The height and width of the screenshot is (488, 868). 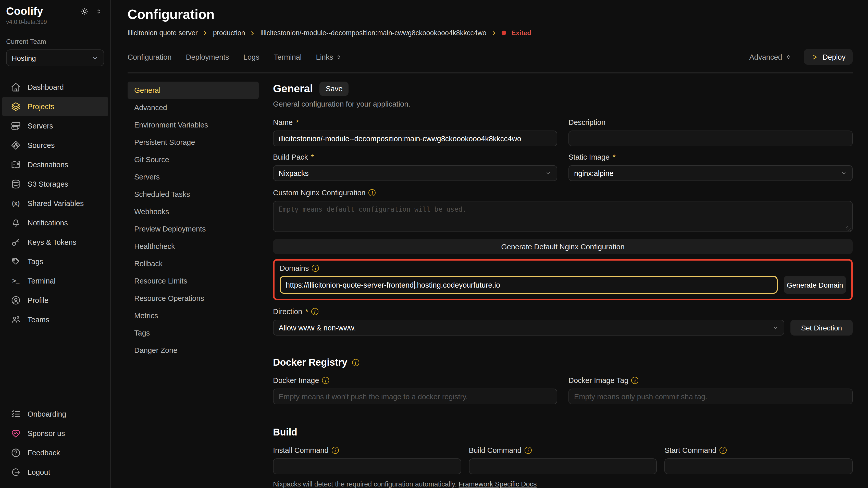 I want to click on sidebar-item-terminal: >_ Terminal, so click(x=55, y=281).